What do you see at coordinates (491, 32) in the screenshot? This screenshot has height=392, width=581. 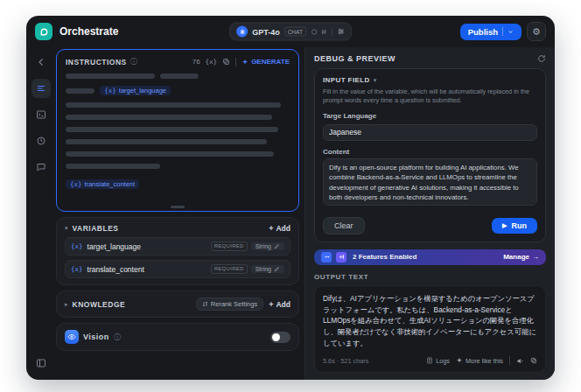 I see `publish-button: Publish` at bounding box center [491, 32].